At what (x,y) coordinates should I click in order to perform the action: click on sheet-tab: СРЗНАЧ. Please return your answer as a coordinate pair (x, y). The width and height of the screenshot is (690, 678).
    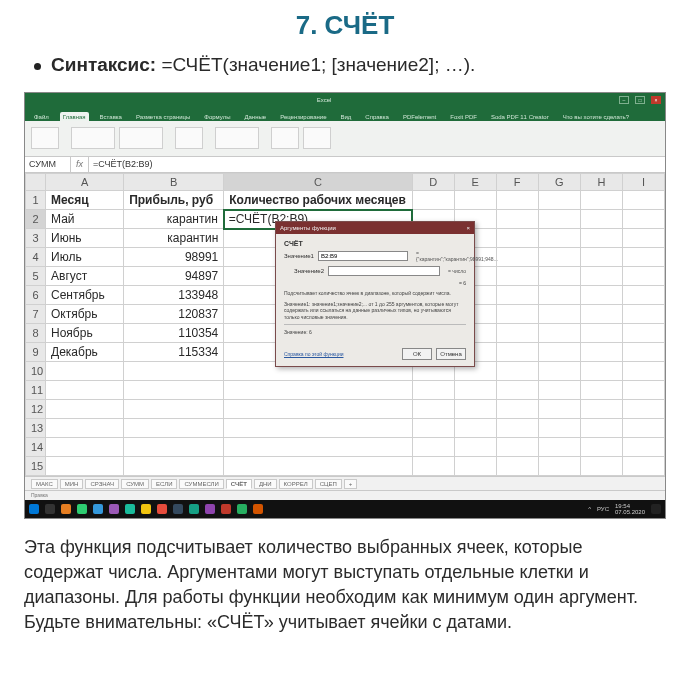
    Looking at the image, I should click on (102, 484).